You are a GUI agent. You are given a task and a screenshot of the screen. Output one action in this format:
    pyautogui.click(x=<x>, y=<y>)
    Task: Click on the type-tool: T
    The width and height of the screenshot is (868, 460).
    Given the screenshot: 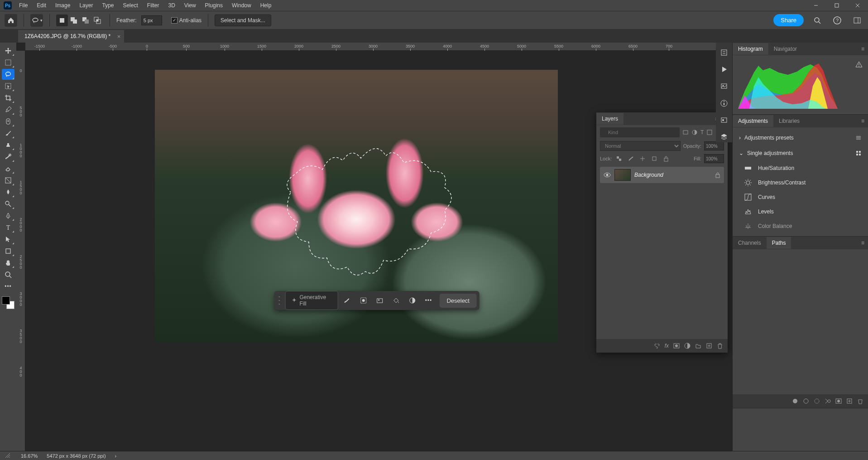 What is the action you would take?
    pyautogui.click(x=8, y=228)
    